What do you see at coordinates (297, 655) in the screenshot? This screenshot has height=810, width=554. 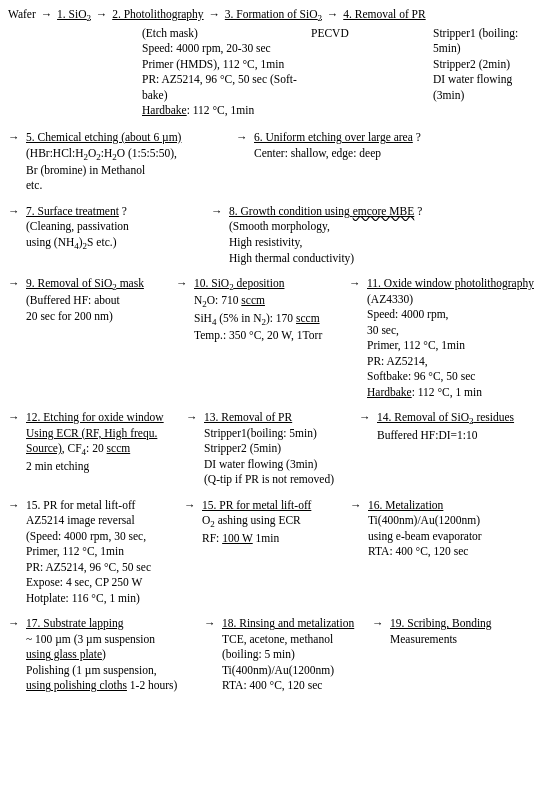 I see `step18-block: 18. Rinsing and metalization TCE, aceton…` at bounding box center [297, 655].